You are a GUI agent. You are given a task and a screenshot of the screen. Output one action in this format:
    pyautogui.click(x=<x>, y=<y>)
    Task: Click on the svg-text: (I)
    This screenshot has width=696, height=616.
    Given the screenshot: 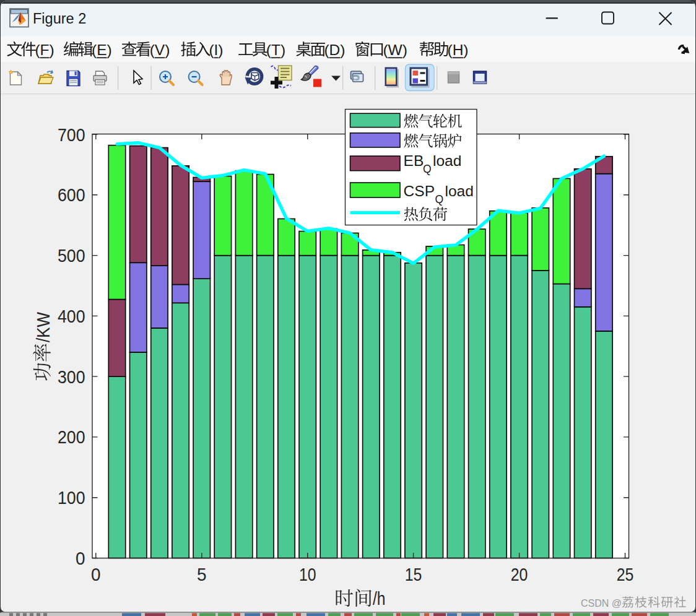 What is the action you would take?
    pyautogui.click(x=215, y=50)
    